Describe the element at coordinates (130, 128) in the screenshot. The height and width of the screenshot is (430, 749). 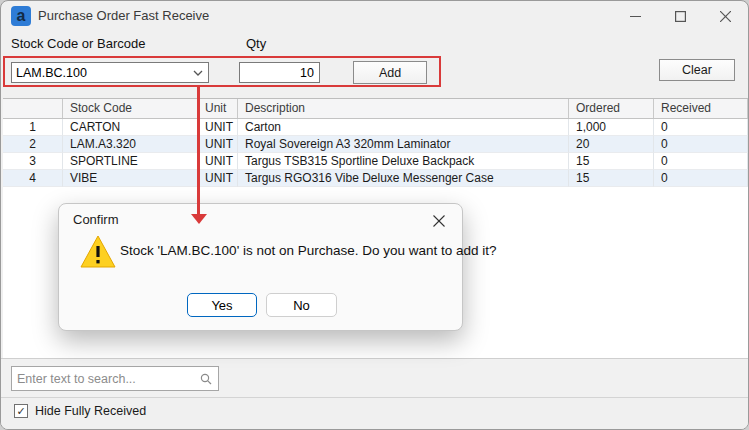
I see `cell-stock-code: CARTON` at that location.